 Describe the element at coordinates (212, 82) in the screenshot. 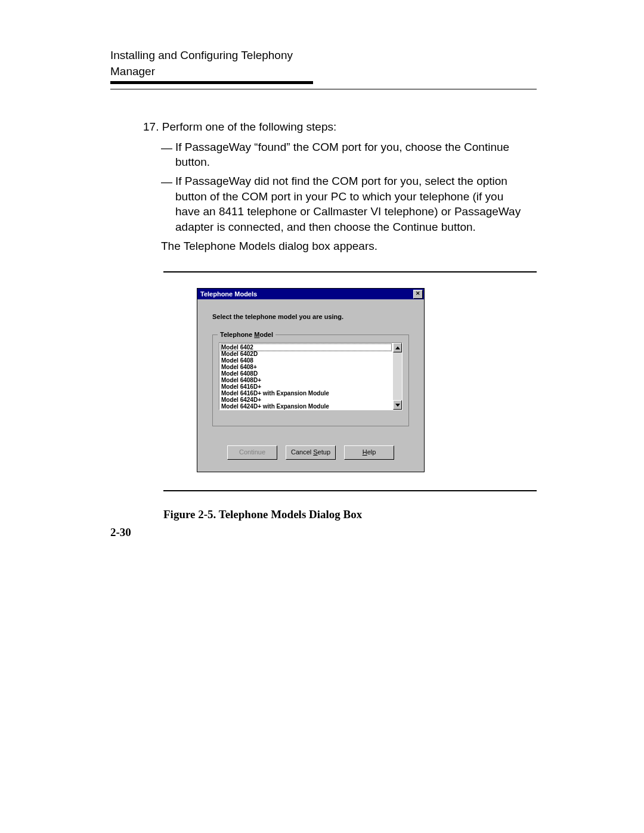

I see `header-underline-bar` at that location.